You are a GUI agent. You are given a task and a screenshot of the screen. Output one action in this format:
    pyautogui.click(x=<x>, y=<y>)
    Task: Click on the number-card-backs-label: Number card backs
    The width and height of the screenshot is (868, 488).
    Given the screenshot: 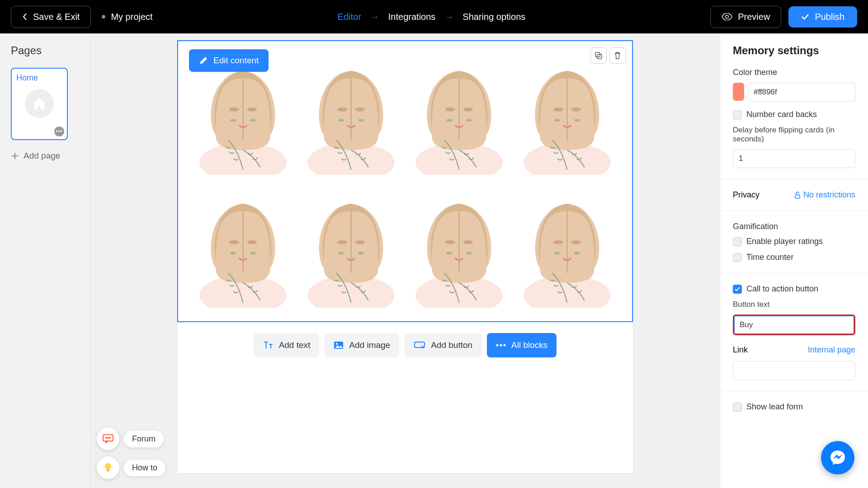 What is the action you would take?
    pyautogui.click(x=782, y=115)
    